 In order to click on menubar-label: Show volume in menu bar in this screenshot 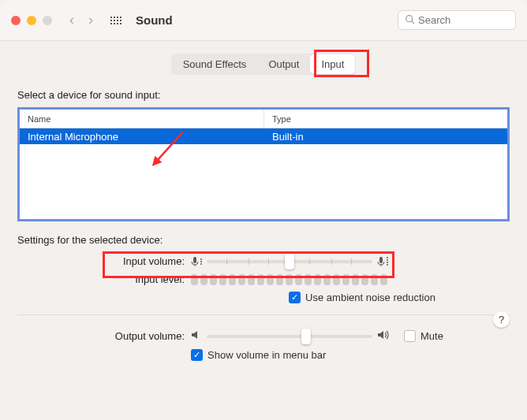, I will do `click(267, 355)`.